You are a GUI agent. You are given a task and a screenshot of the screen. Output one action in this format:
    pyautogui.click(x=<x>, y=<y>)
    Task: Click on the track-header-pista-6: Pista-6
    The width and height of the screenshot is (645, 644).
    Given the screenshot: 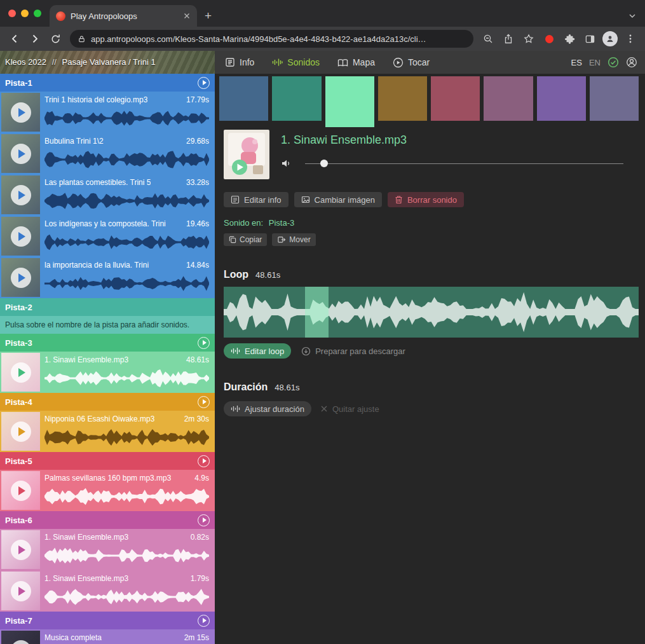 What is the action you would take?
    pyautogui.click(x=107, y=520)
    